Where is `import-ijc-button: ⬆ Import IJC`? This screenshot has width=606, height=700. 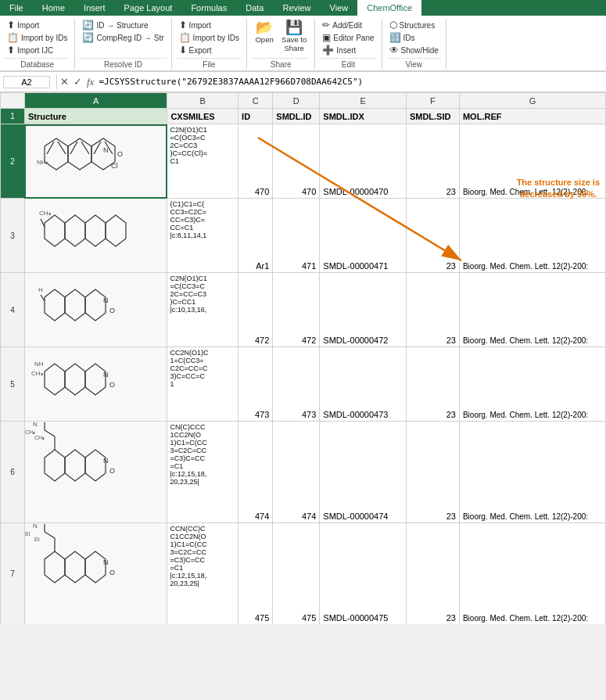
import-ijc-button: ⬆ Import IJC is located at coordinates (38, 50).